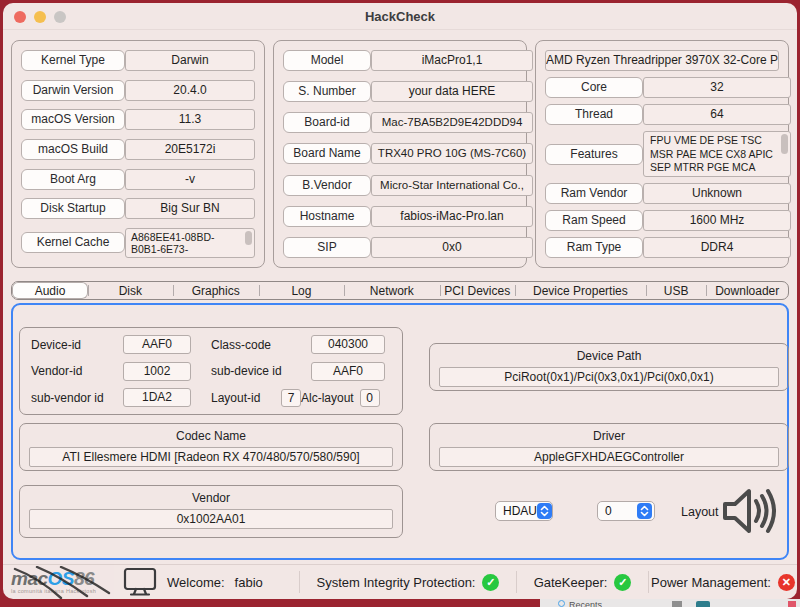  Describe the element at coordinates (594, 194) in the screenshot. I see `field-label: Ram Vendor` at that location.